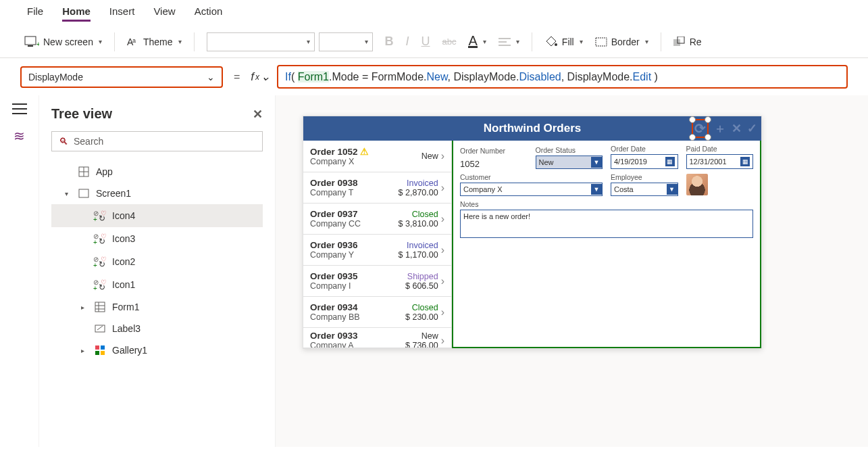 This screenshot has height=453, width=868. I want to click on menu-view: View, so click(164, 14).